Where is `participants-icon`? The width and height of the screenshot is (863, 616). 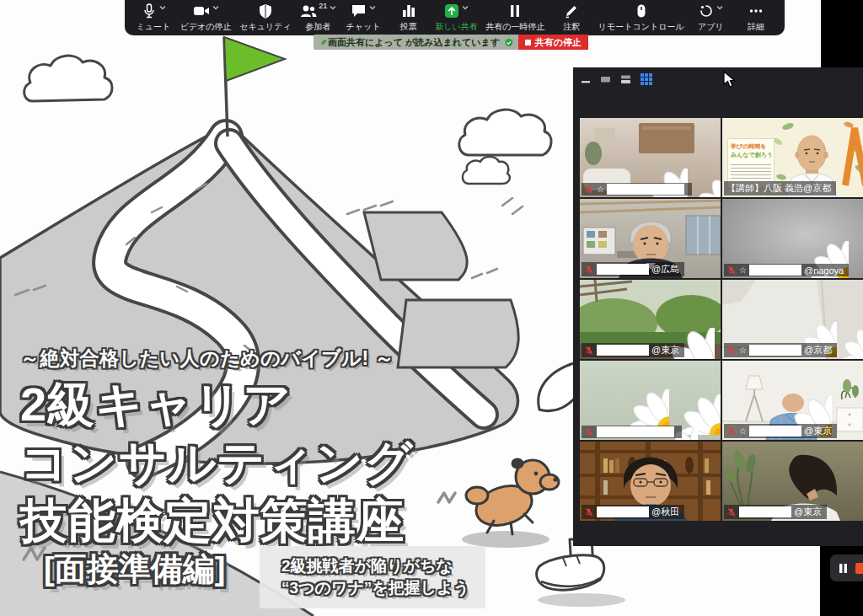 participants-icon is located at coordinates (308, 11).